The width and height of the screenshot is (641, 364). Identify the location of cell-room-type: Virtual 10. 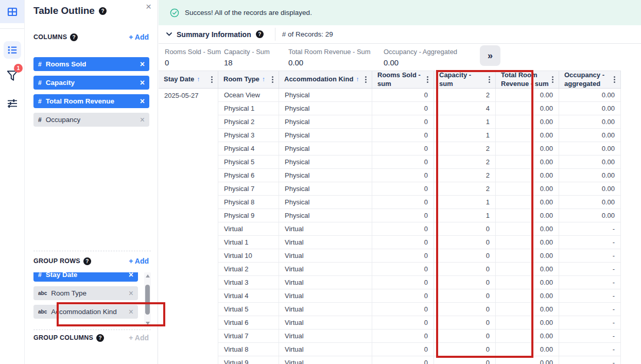
(249, 256).